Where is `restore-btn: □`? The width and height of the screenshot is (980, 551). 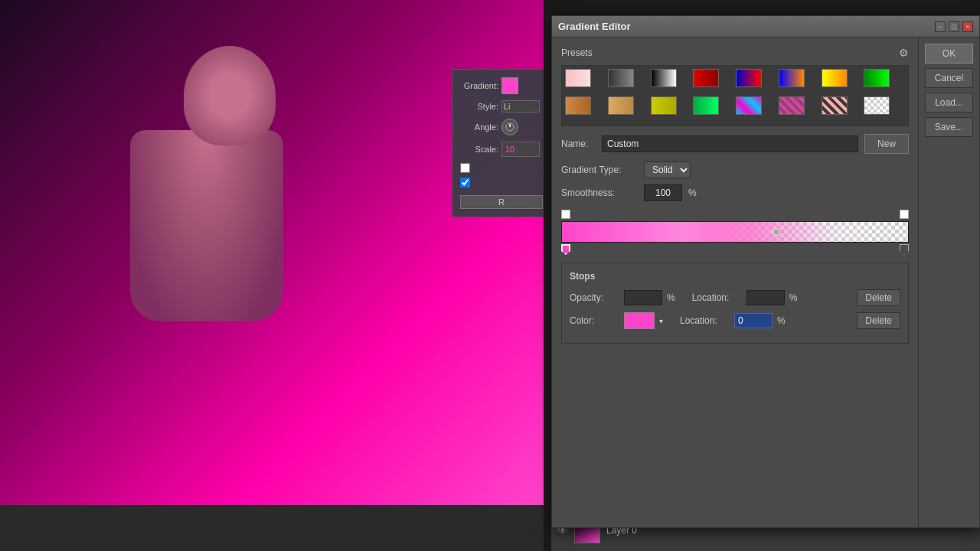
restore-btn: □ is located at coordinates (954, 27).